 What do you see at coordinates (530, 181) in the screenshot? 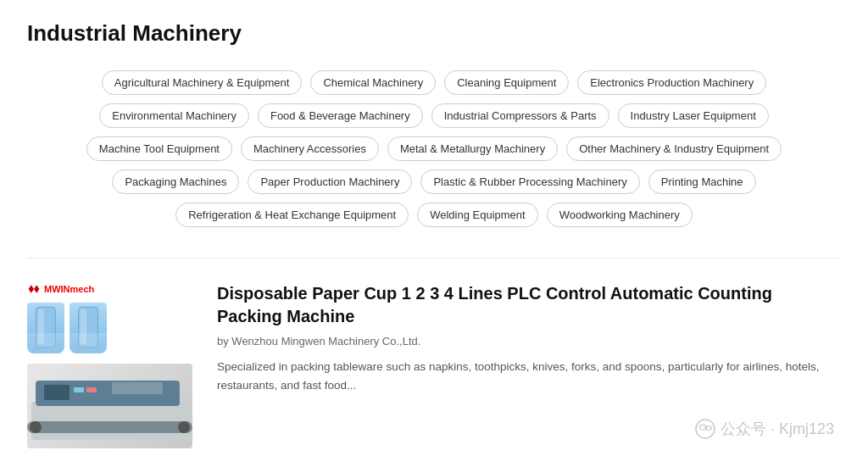
I see `category-tag: Plastic & Rubber Processing Machinery` at bounding box center [530, 181].